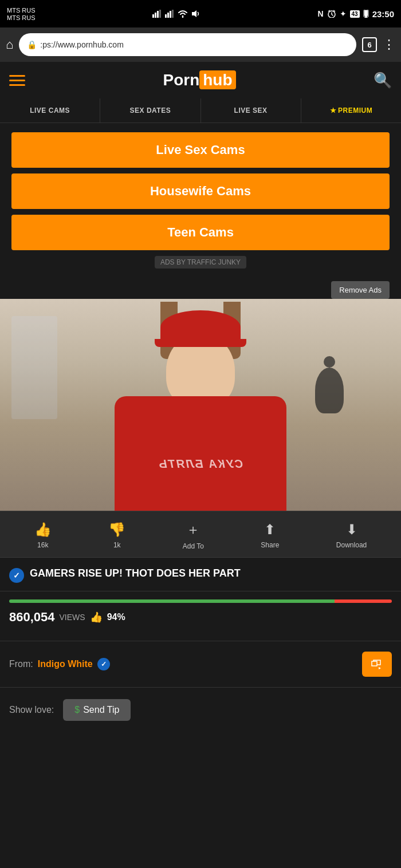 This screenshot has width=401, height=868. I want to click on download-label: Download, so click(352, 545).